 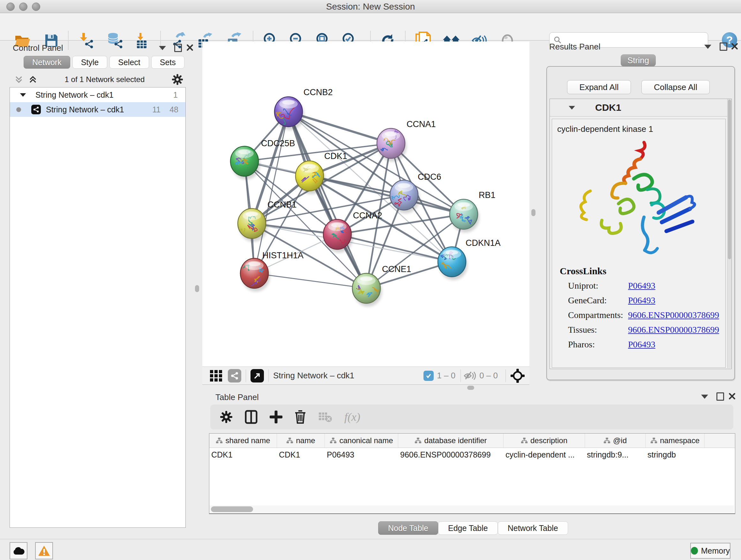 What do you see at coordinates (533, 528) in the screenshot?
I see `tab-network-table: Network Table` at bounding box center [533, 528].